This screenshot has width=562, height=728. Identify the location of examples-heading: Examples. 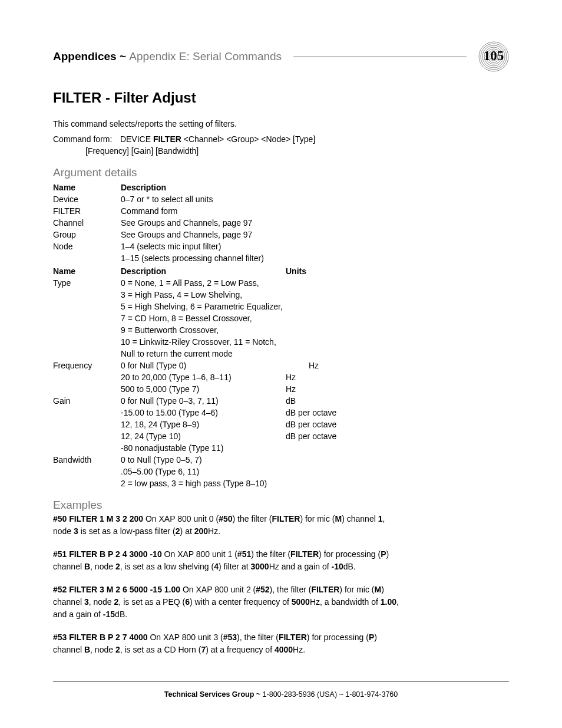
(281, 505).